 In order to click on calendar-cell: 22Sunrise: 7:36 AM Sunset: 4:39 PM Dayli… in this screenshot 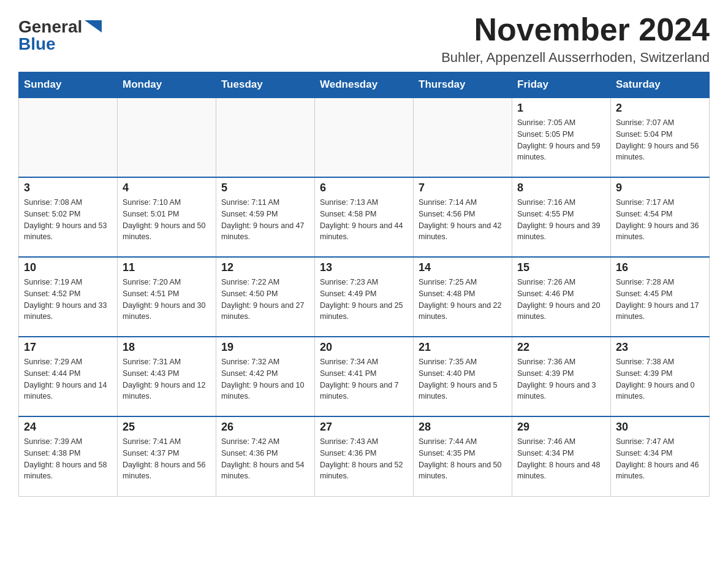, I will do `click(561, 377)`.